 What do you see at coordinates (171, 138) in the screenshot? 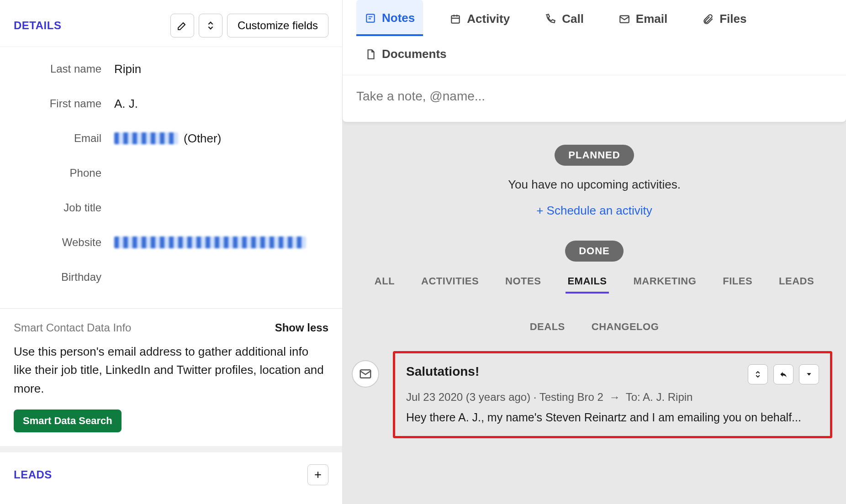
I see `field-email: Email (Other)` at bounding box center [171, 138].